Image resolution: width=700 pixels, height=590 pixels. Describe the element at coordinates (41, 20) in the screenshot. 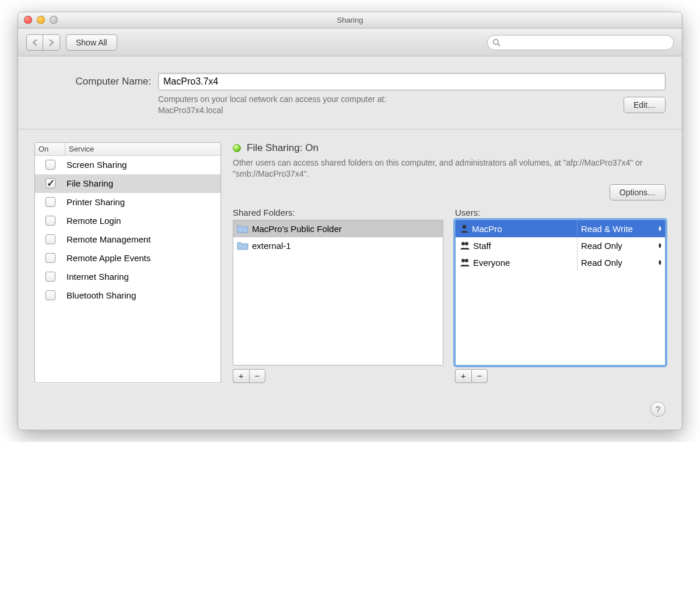

I see `window-controls` at that location.